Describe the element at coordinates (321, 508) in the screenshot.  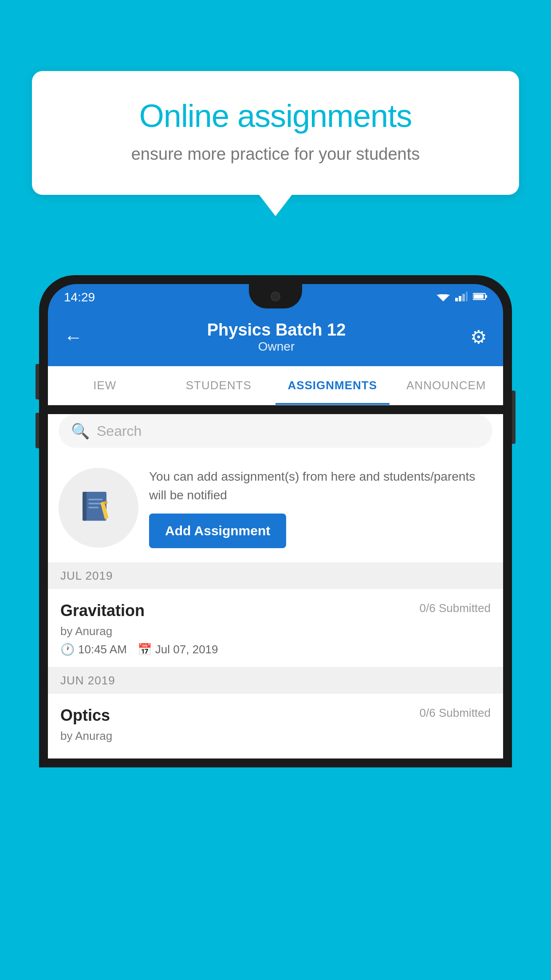
I see `promo-right: You can add assignment(s) from here and …` at that location.